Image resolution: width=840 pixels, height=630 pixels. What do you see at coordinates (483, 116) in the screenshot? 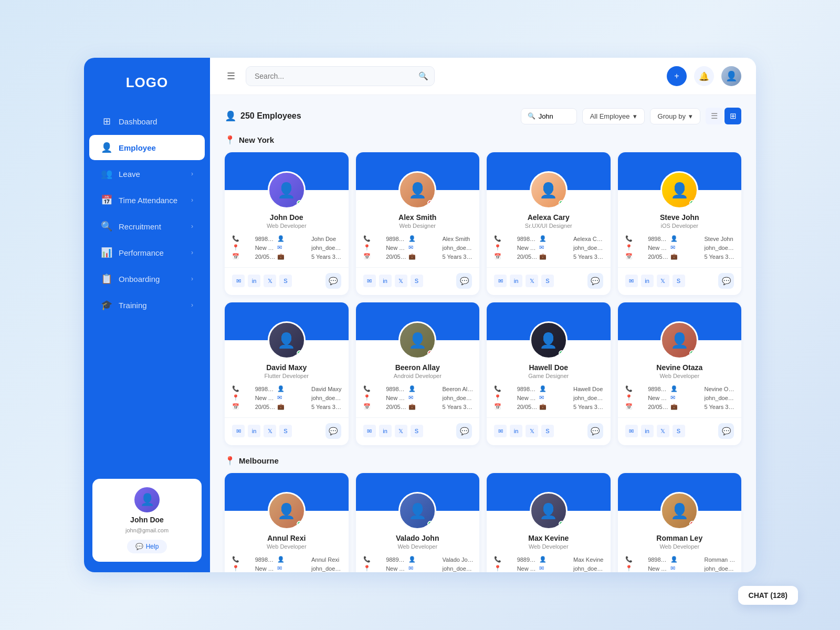
I see `employees-header: 👤 250 Employees 🔍 All Employee ▾ Group b…` at bounding box center [483, 116].